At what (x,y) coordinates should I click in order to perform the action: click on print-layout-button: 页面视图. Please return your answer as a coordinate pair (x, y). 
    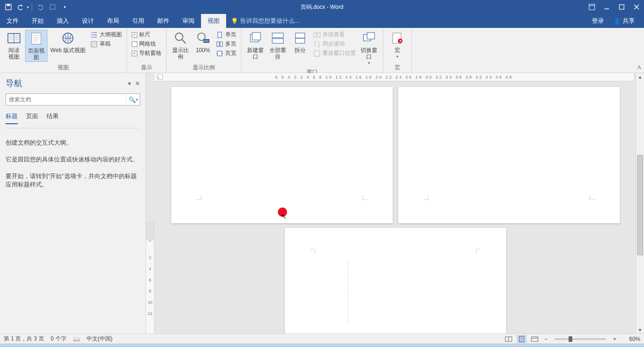
    Looking at the image, I should click on (36, 46).